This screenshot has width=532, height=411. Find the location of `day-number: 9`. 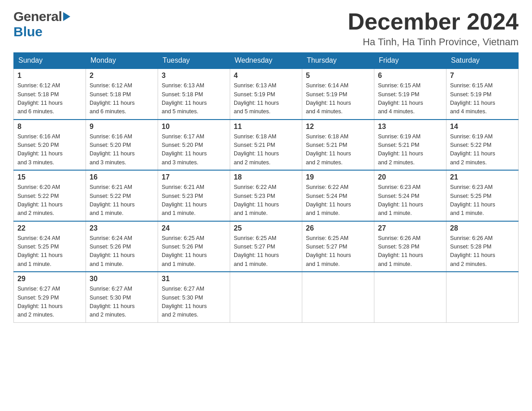

day-number: 9 is located at coordinates (122, 127).